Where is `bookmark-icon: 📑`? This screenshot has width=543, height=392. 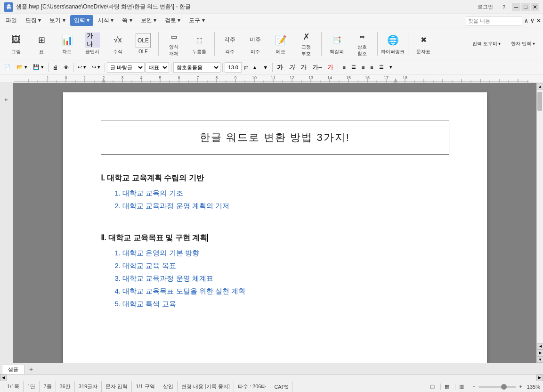 bookmark-icon: 📑 is located at coordinates (337, 40).